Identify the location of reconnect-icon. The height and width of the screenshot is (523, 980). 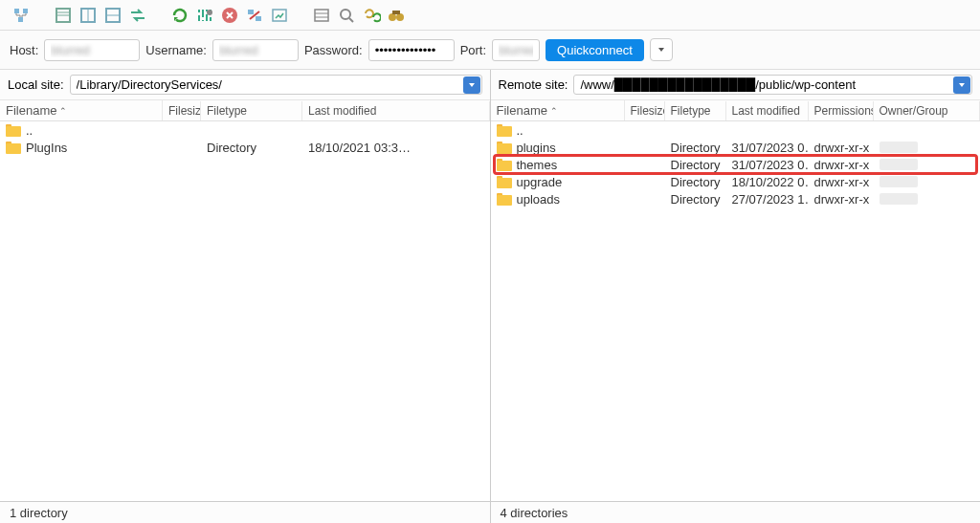
(279, 15).